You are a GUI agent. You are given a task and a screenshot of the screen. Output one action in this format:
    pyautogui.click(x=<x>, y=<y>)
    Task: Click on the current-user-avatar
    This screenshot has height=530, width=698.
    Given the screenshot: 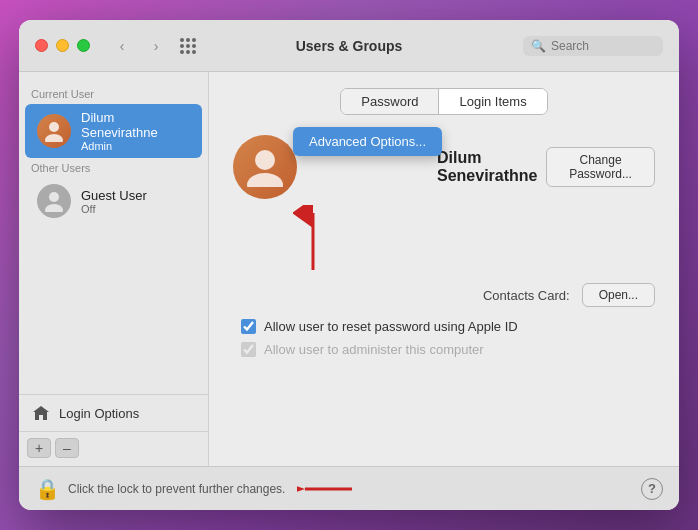 What is the action you would take?
    pyautogui.click(x=54, y=131)
    